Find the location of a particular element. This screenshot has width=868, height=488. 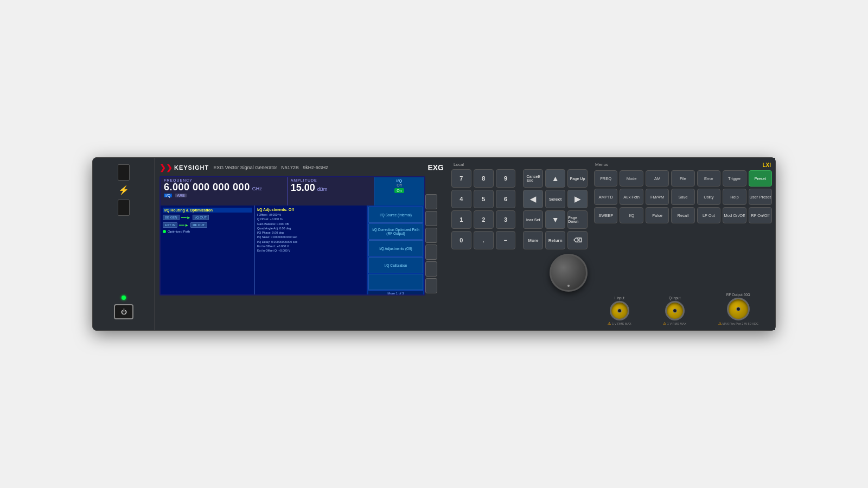

amplitude-display: AMPLITUDE 15.00 dBm is located at coordinates (331, 191).